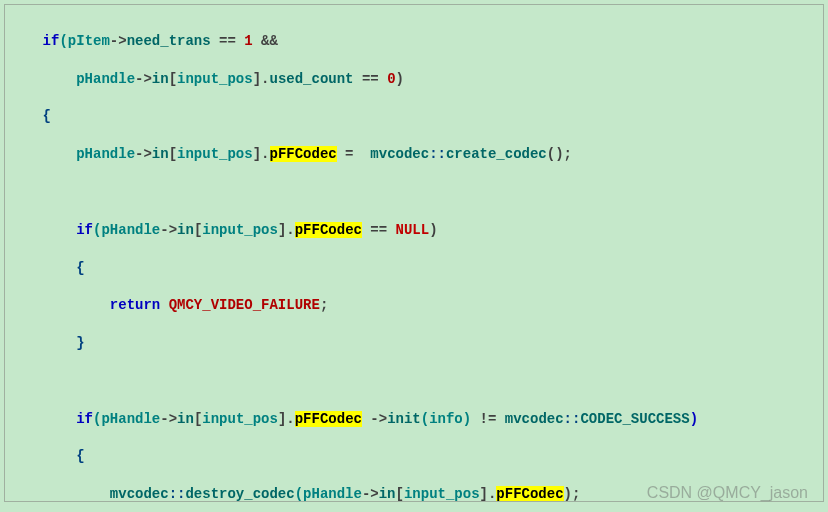 The width and height of the screenshot is (828, 512). Describe the element at coordinates (414, 154) in the screenshot. I see `code-line: pHandle->in[input_pos].pFFCodec = mvcode…` at that location.